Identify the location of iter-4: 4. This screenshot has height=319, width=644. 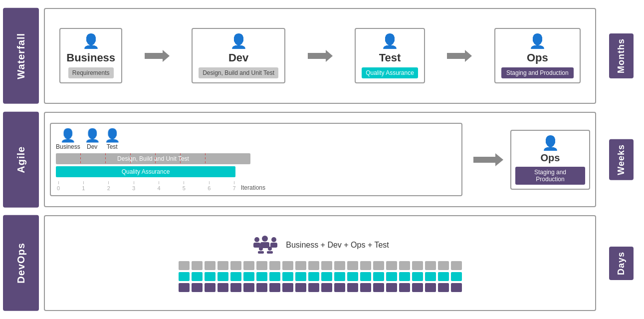
(159, 186).